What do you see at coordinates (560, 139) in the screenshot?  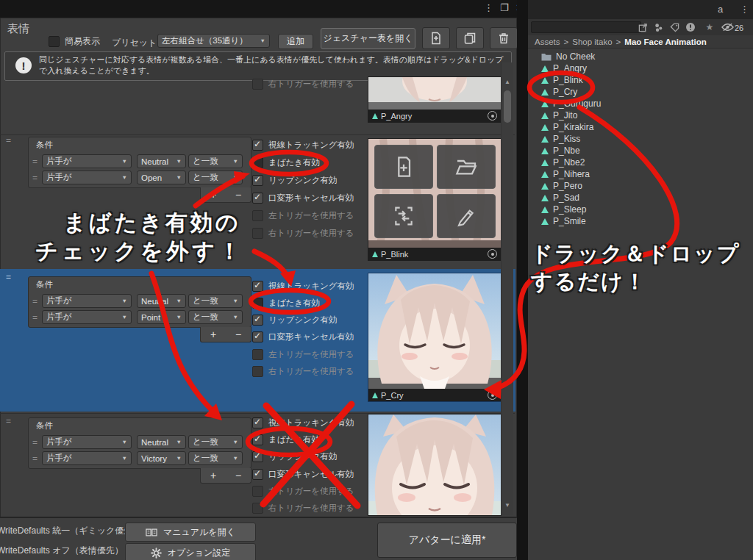 I see `project-item: P_Kiss` at bounding box center [560, 139].